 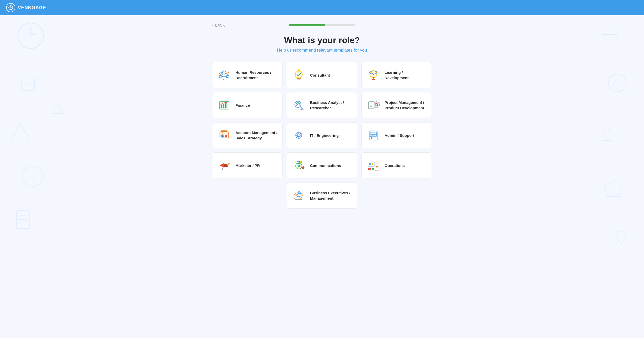 What do you see at coordinates (322, 50) in the screenshot?
I see `page-subtitle: Help us recommend relevant templates for…` at bounding box center [322, 50].